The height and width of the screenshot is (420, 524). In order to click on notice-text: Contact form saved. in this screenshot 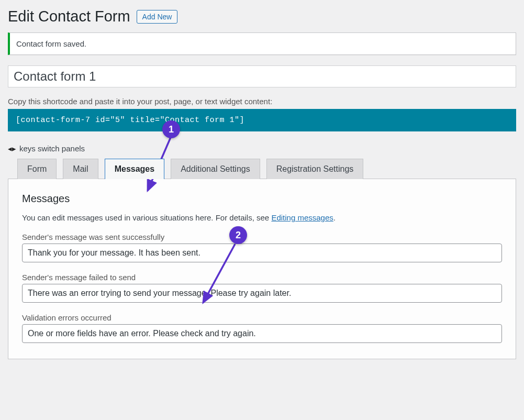, I will do `click(51, 44)`.